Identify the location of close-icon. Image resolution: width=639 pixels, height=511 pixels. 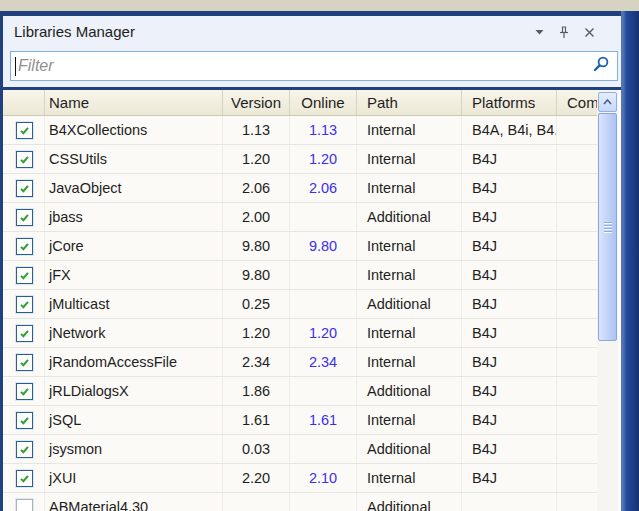
(590, 32).